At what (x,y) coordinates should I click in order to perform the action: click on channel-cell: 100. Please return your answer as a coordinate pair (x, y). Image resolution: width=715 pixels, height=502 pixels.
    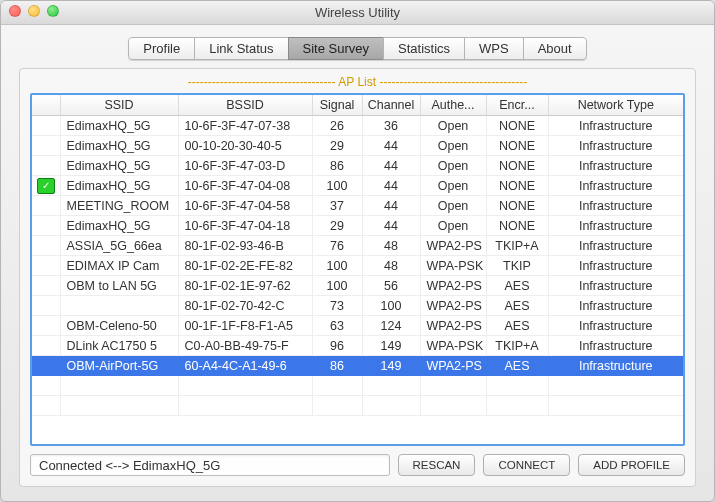
    Looking at the image, I should click on (391, 306).